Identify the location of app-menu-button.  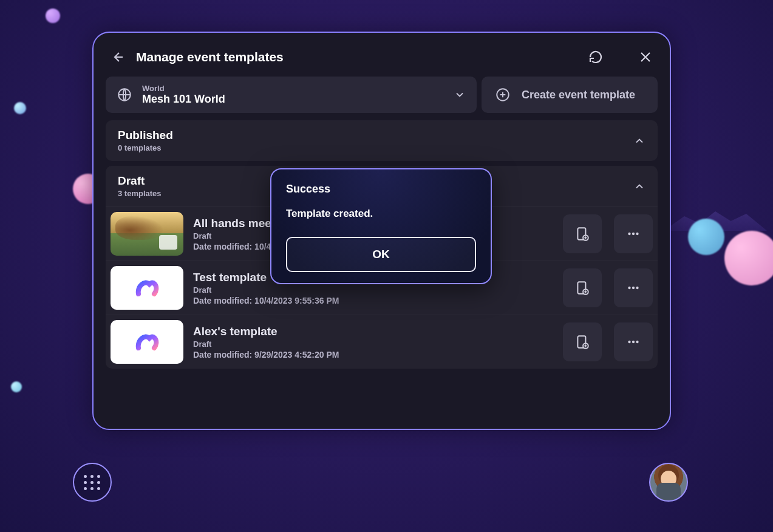
(92, 482).